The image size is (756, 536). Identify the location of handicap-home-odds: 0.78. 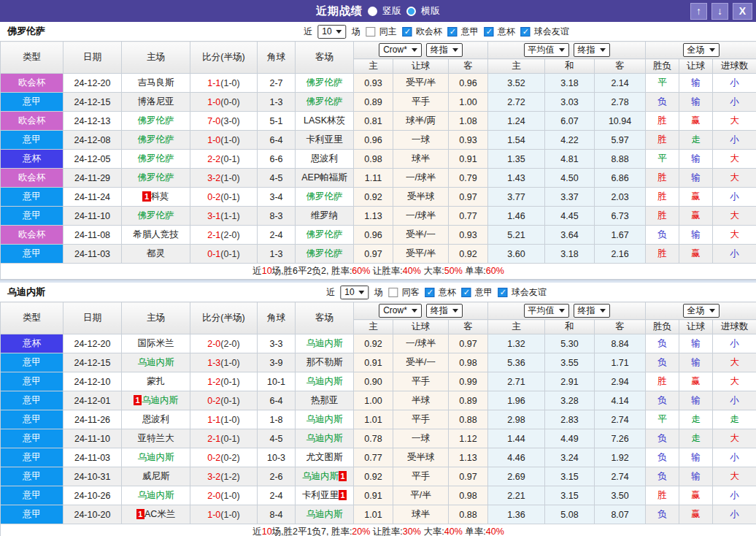
(374, 439).